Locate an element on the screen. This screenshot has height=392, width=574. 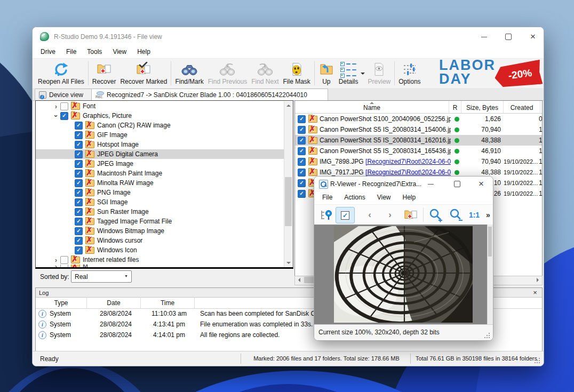
log-column-time: Time is located at coordinates (168, 303).